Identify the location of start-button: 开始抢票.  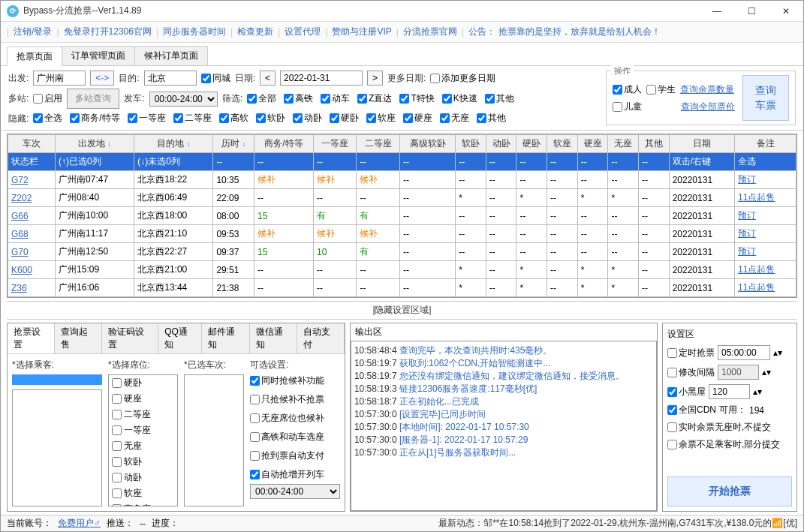
(730, 491).